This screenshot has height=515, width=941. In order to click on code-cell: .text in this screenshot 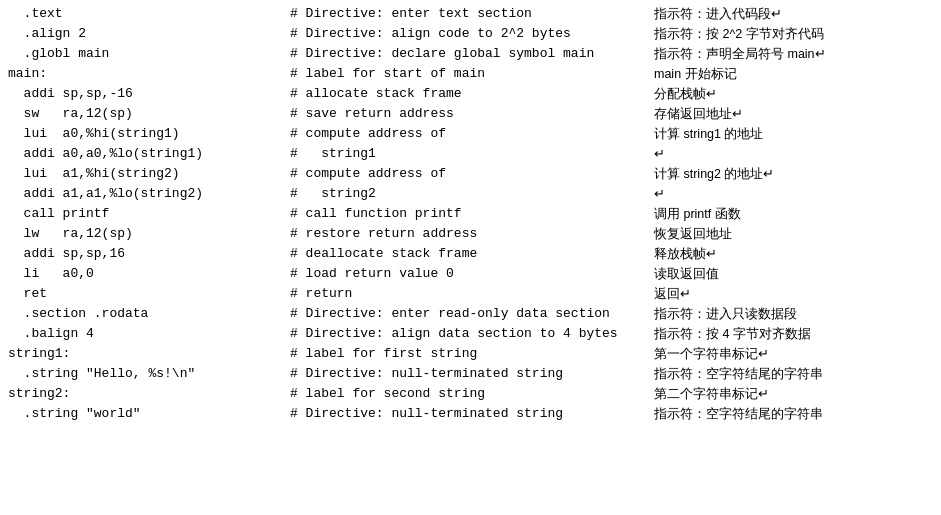, I will do `click(145, 14)`.